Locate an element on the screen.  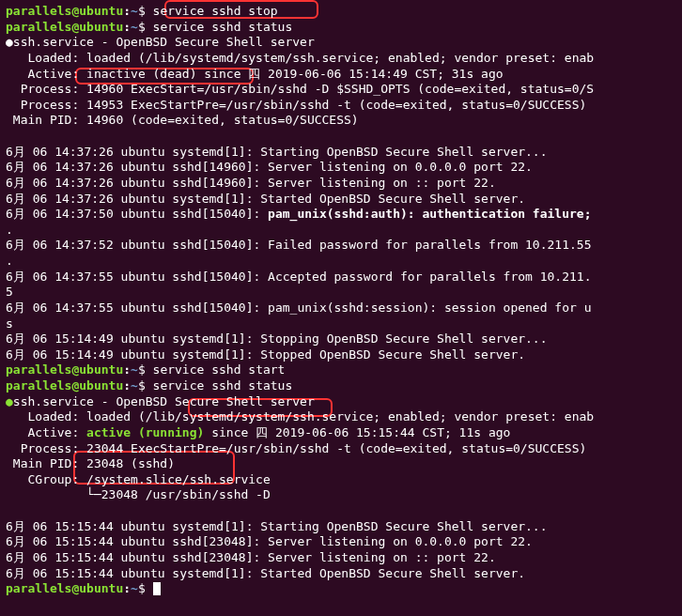
status-cgroup-1: CGroup: /system.slice/ssh.service is located at coordinates (341, 481).